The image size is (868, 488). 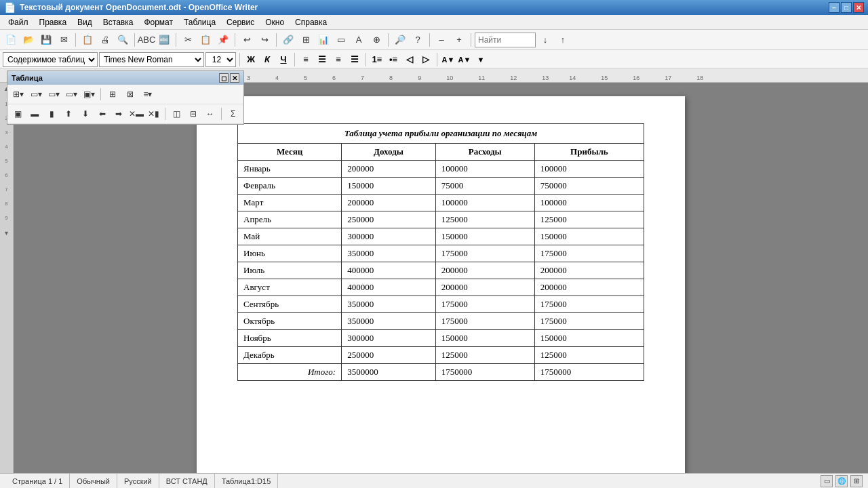 I want to click on indent-less-button: ◁, so click(x=410, y=60).